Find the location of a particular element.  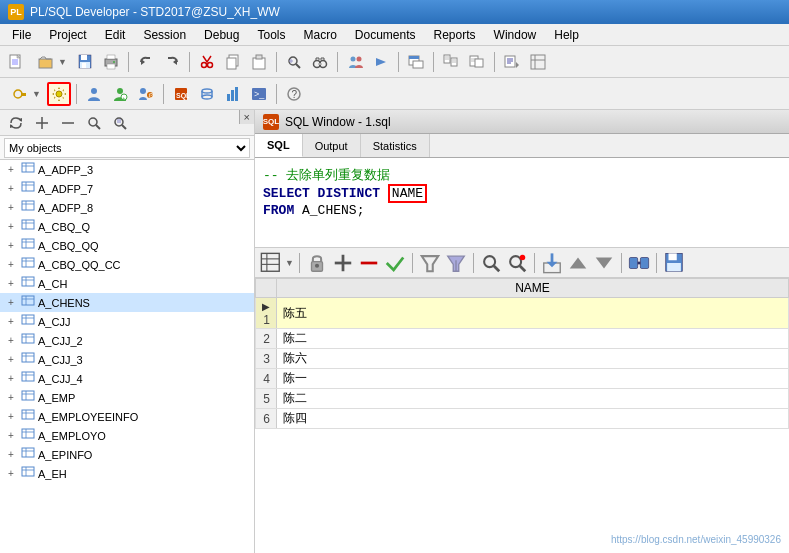

person2-button: + is located at coordinates (120, 94).